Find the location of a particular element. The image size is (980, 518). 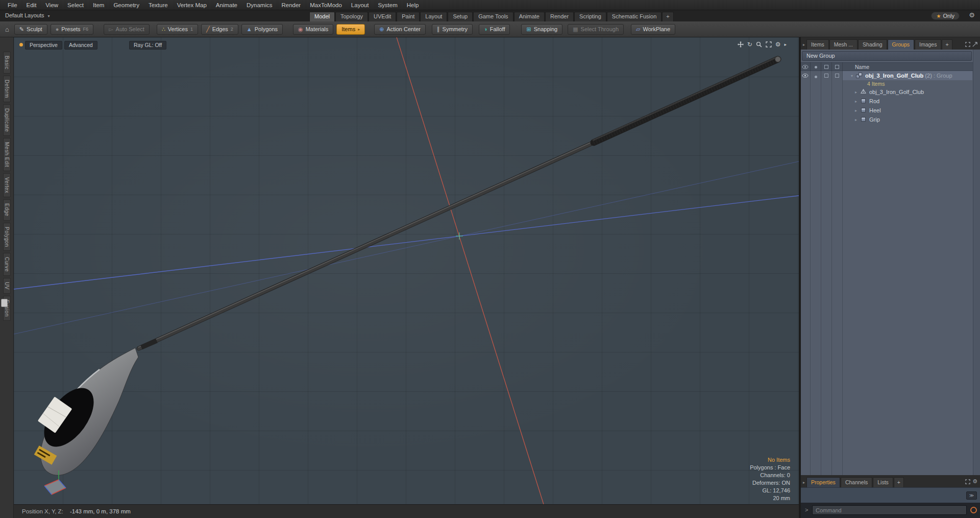

left-tab-basic: Basic is located at coordinates (7, 62).